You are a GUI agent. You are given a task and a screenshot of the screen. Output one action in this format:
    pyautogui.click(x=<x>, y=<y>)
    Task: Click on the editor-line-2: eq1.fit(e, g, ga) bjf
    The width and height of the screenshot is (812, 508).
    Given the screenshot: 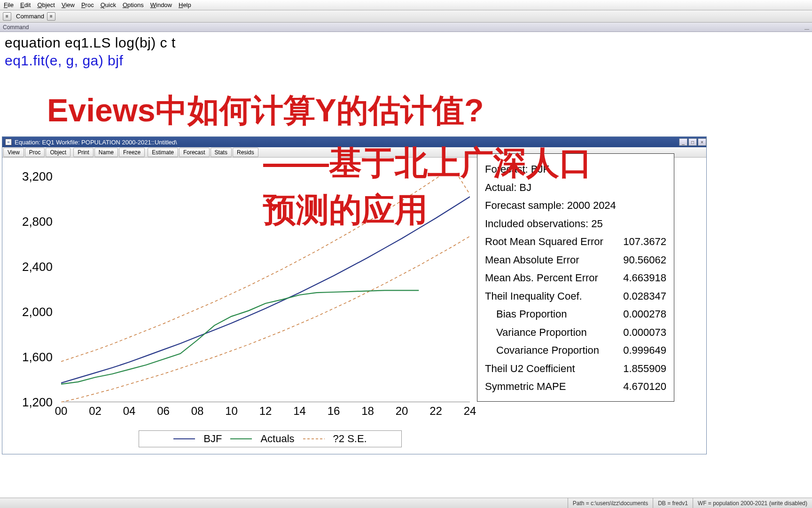 What is the action you would take?
    pyautogui.click(x=406, y=61)
    